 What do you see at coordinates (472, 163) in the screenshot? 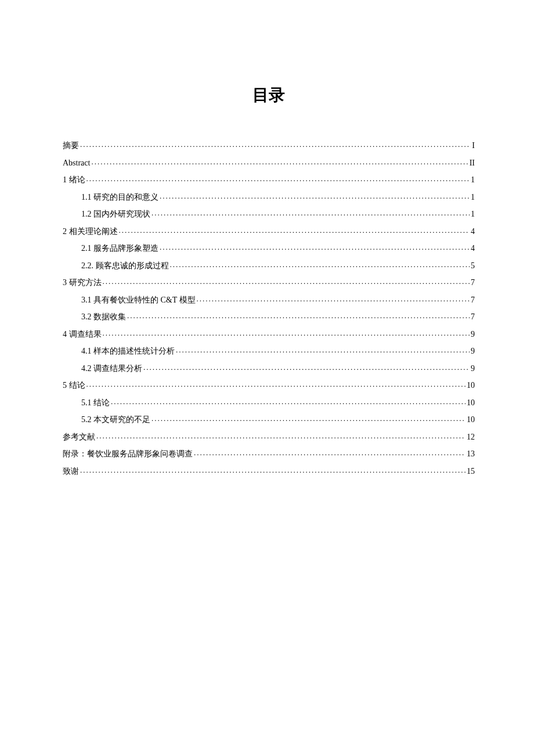
I see `toc-entry-page: II` at bounding box center [472, 163].